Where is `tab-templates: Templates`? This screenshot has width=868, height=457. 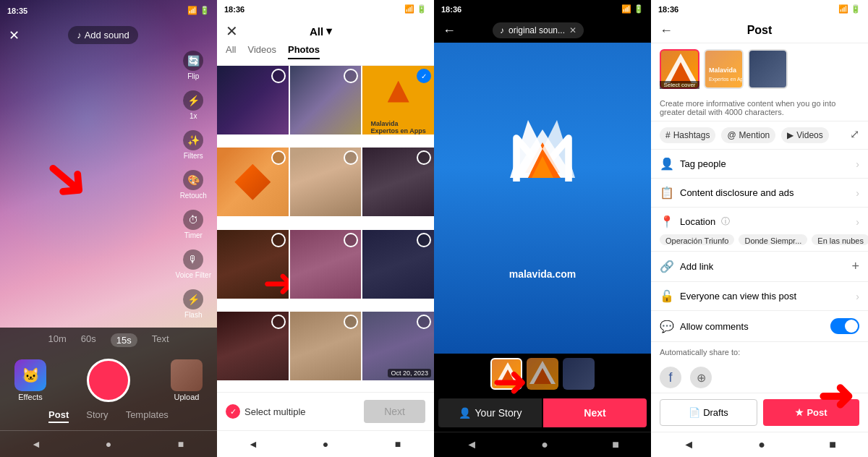
tab-templates: Templates is located at coordinates (148, 417).